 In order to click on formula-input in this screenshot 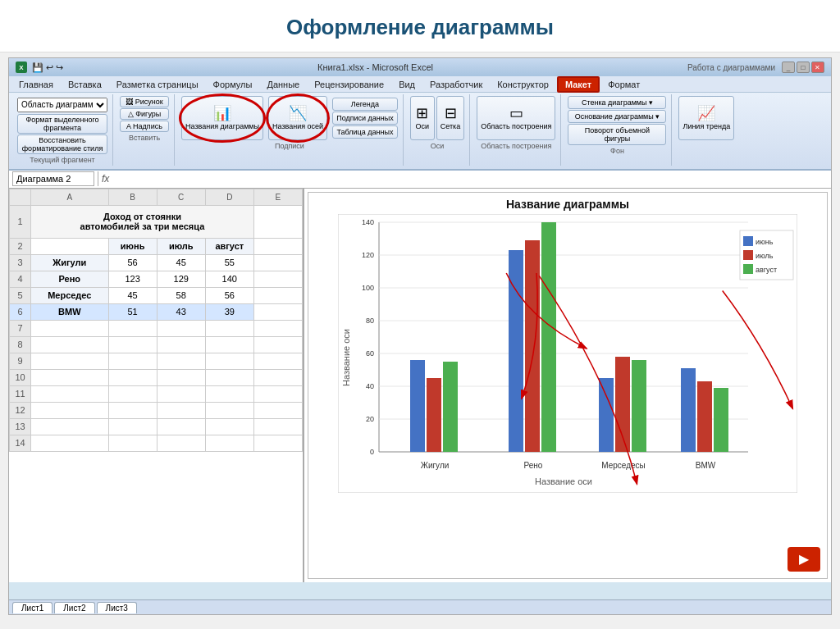, I will do `click(470, 179)`.